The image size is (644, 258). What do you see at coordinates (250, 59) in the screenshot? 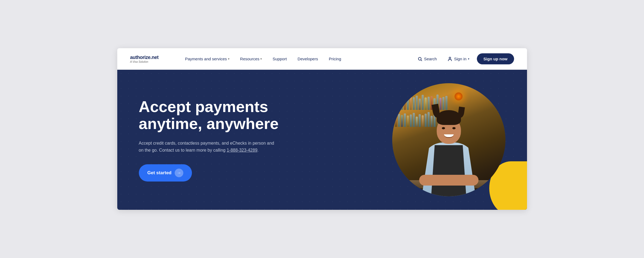
I see `nav-label-resources: Resources` at bounding box center [250, 59].